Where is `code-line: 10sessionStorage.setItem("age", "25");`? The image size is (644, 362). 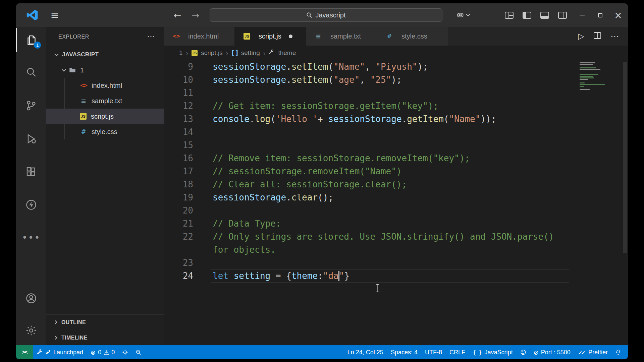
code-line: 10sessionStorage.setItem("age", "25"); is located at coordinates (396, 80).